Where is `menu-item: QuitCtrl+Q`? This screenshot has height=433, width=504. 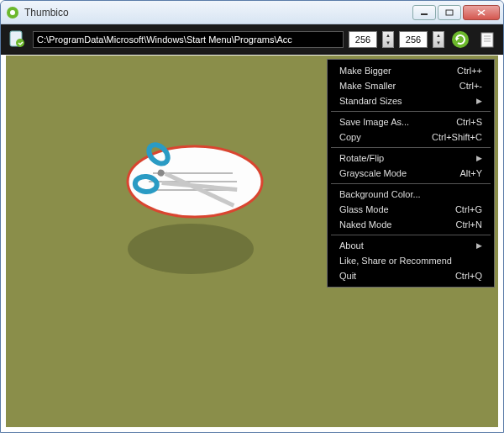
menu-item: QuitCtrl+Q is located at coordinates (411, 276).